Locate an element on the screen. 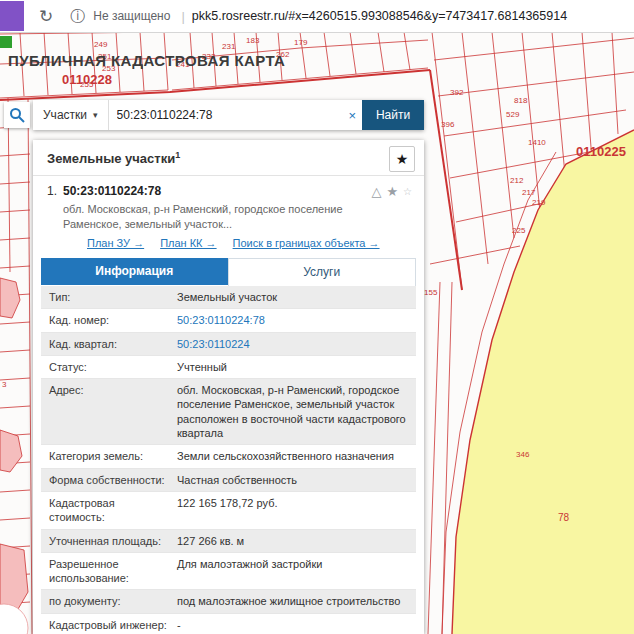 The width and height of the screenshot is (634, 634). map-parcel-label: 231 is located at coordinates (228, 46).